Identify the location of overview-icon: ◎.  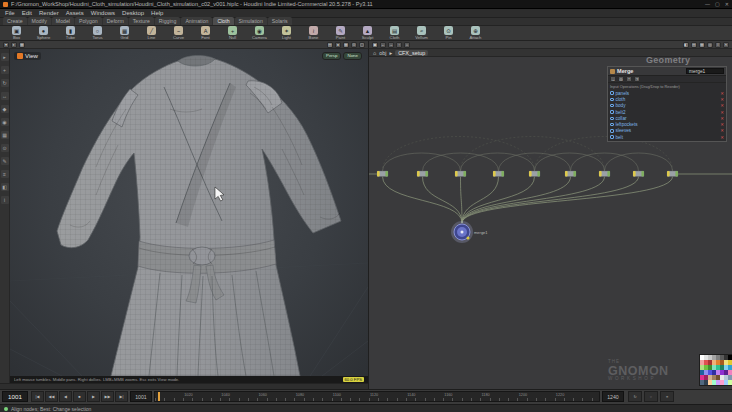
(710, 45).